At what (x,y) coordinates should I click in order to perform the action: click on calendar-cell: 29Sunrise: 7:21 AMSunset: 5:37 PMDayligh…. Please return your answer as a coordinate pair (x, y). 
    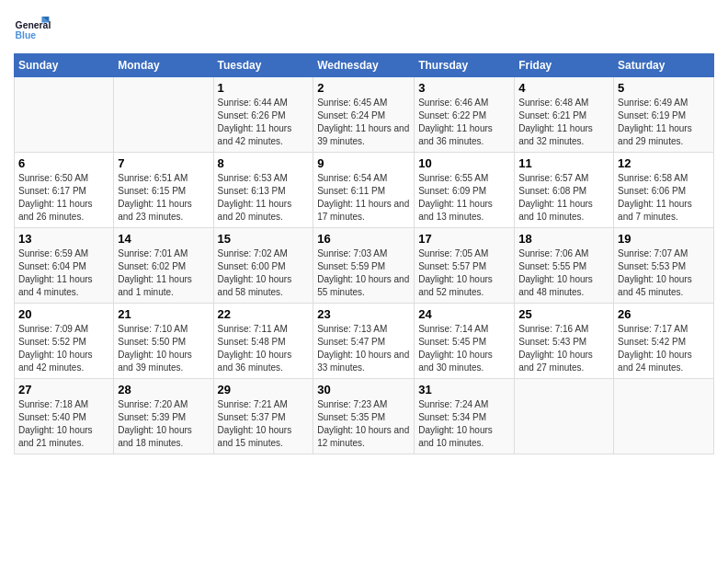
    Looking at the image, I should click on (263, 417).